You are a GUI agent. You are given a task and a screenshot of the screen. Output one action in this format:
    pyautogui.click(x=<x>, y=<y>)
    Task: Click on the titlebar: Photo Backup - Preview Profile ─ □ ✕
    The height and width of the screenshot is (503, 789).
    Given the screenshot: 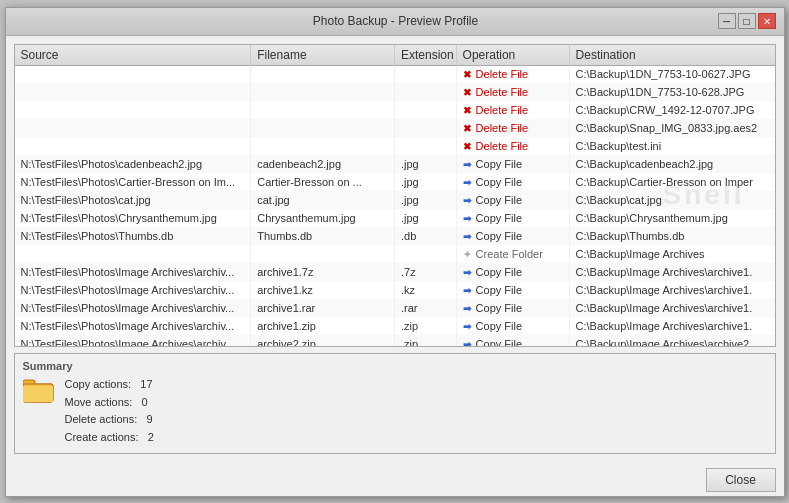 What is the action you would take?
    pyautogui.click(x=395, y=22)
    